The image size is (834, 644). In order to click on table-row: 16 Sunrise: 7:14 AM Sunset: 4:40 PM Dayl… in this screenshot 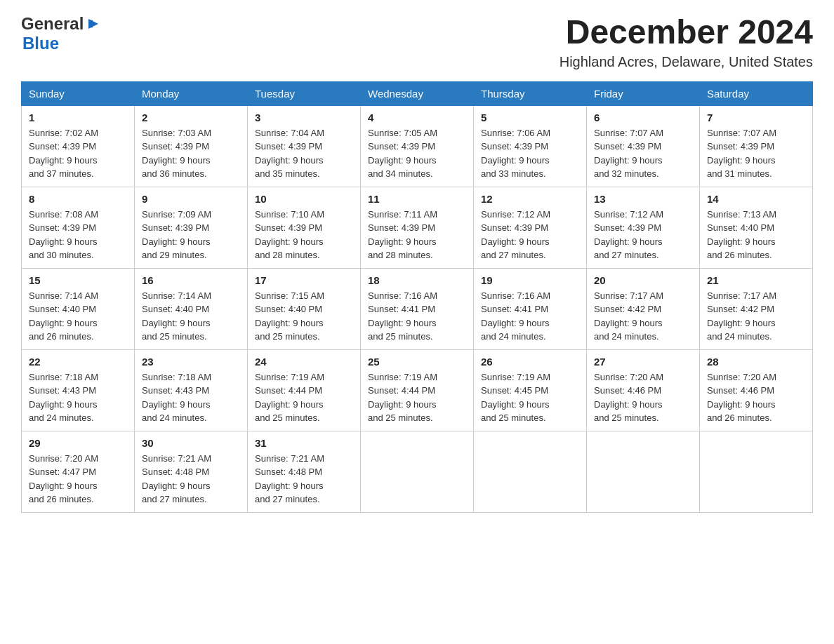, I will do `click(191, 309)`.